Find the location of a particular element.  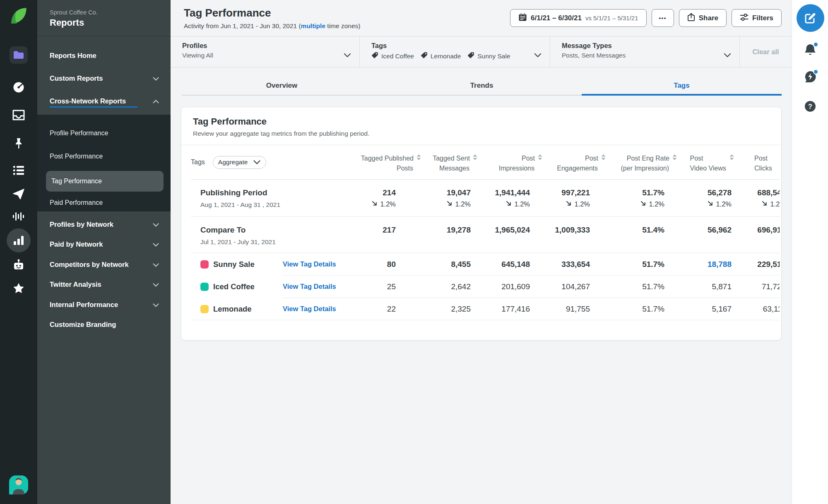

column-header-post-clicks: PostClicks is located at coordinates (757, 162).